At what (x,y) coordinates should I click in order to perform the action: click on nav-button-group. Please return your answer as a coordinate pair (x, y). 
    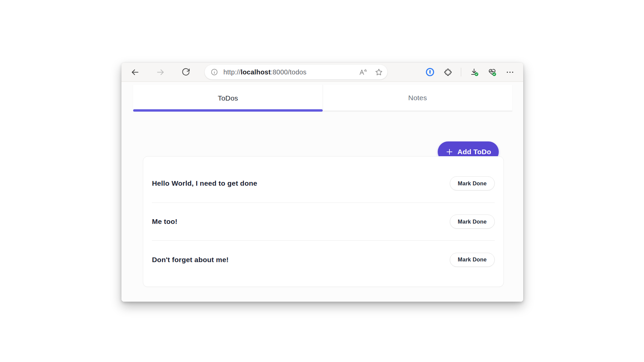
    Looking at the image, I should click on (160, 72).